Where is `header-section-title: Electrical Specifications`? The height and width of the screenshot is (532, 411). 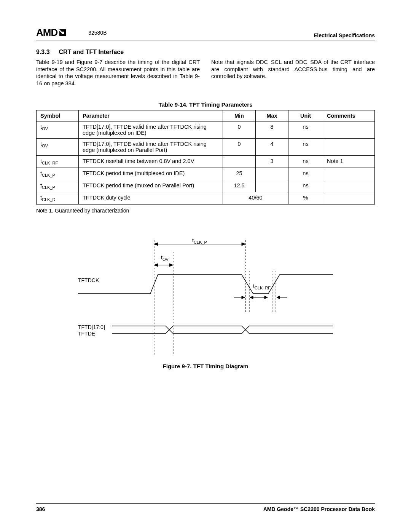
header-section-title: Electrical Specifications is located at coordinates (344, 35).